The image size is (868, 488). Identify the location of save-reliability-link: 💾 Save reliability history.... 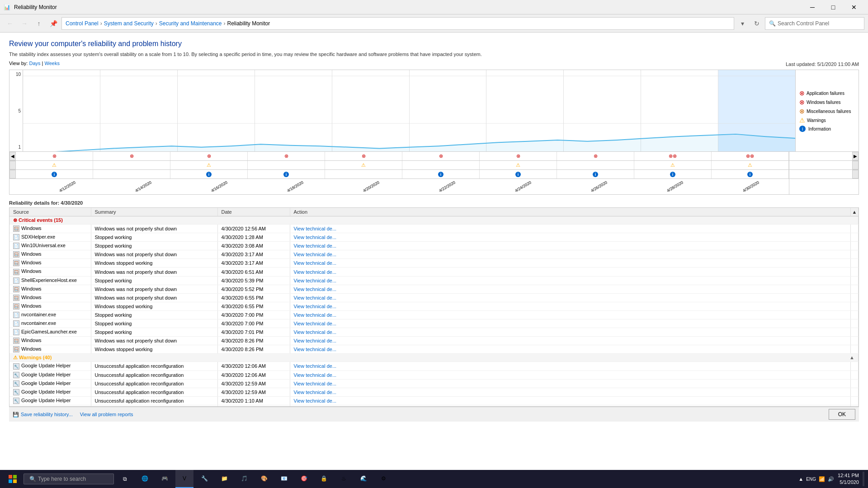
(42, 415).